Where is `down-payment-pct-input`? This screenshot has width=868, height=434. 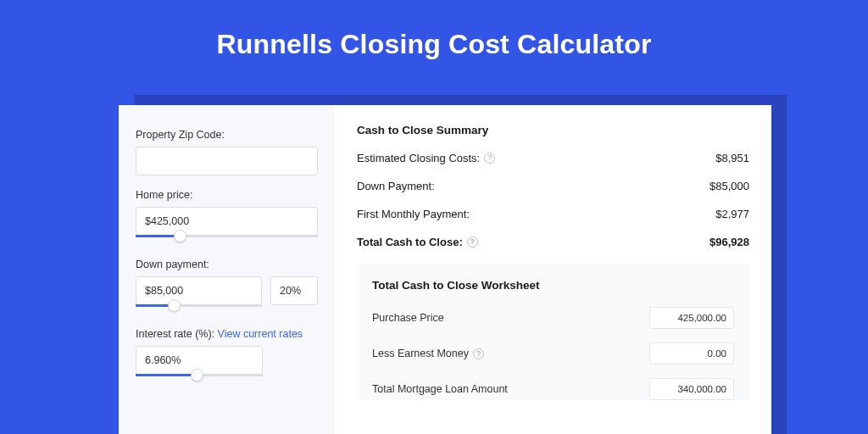 down-payment-pct-input is located at coordinates (294, 291).